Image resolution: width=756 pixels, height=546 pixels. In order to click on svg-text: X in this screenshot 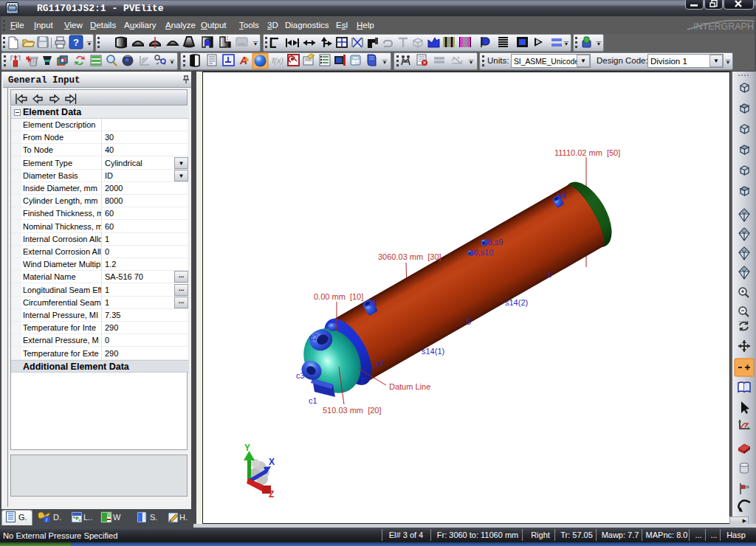, I will do `click(272, 462)`.